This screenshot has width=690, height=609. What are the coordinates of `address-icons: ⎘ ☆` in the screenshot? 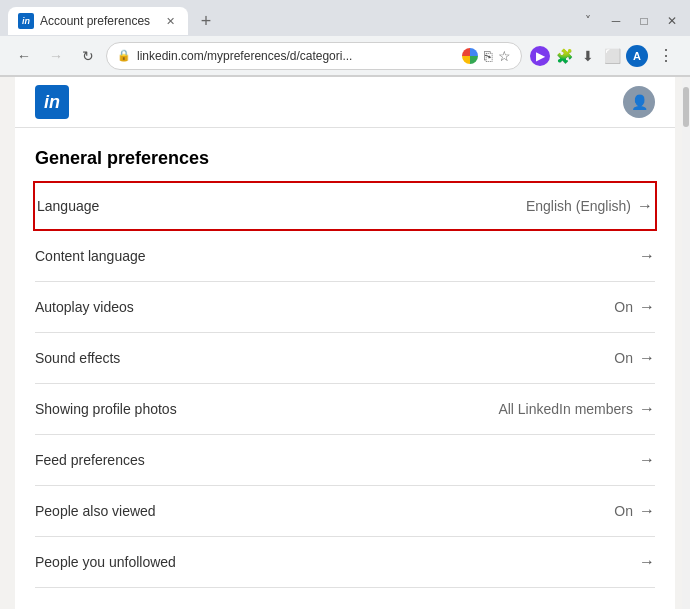 It's located at (486, 56).